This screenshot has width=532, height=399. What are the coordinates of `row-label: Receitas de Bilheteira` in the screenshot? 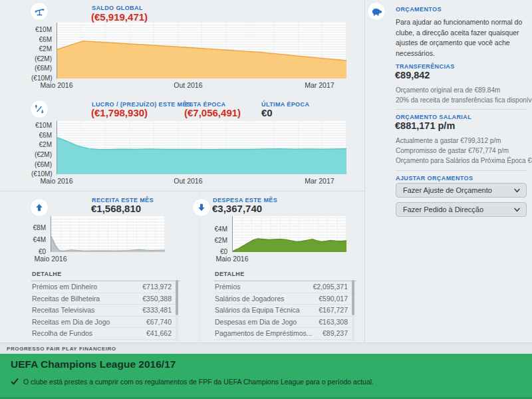 It's located at (65, 299).